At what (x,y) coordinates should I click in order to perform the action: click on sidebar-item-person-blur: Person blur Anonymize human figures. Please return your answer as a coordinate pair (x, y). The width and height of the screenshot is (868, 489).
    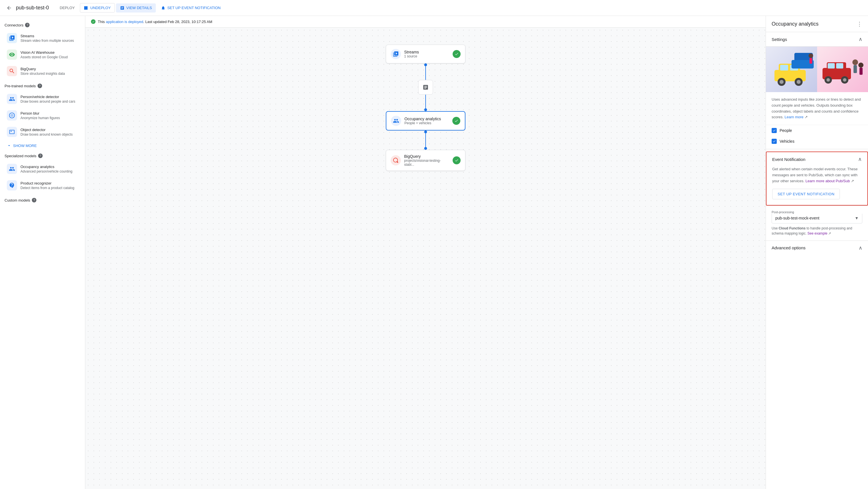
    Looking at the image, I should click on (42, 115).